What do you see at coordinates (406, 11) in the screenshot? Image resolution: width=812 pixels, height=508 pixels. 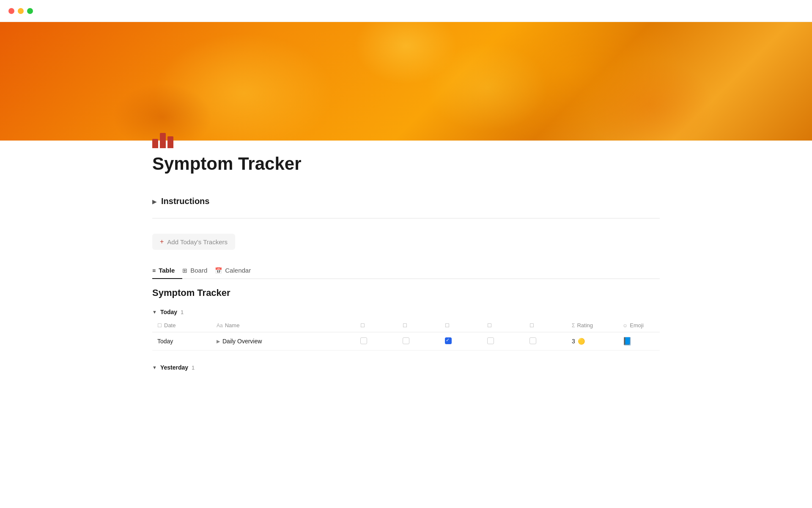 I see `titlebar` at bounding box center [406, 11].